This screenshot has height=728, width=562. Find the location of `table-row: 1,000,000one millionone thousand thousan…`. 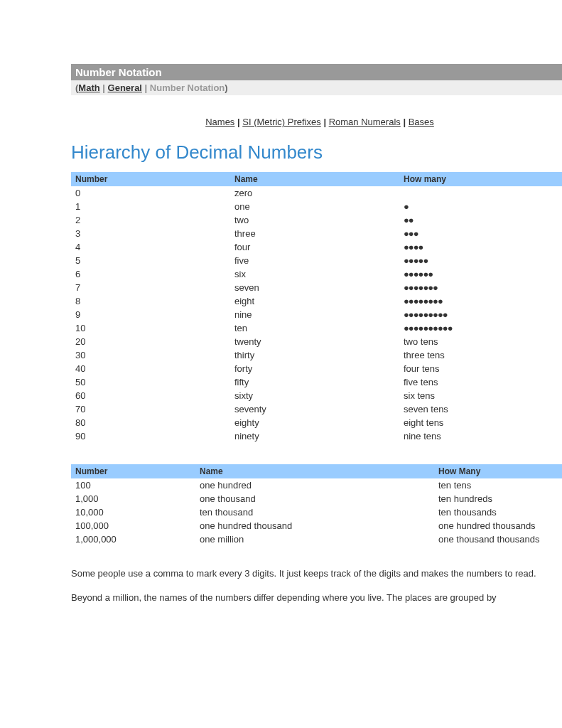

table-row: 1,000,000one millionone thousand thousan… is located at coordinates (317, 539).